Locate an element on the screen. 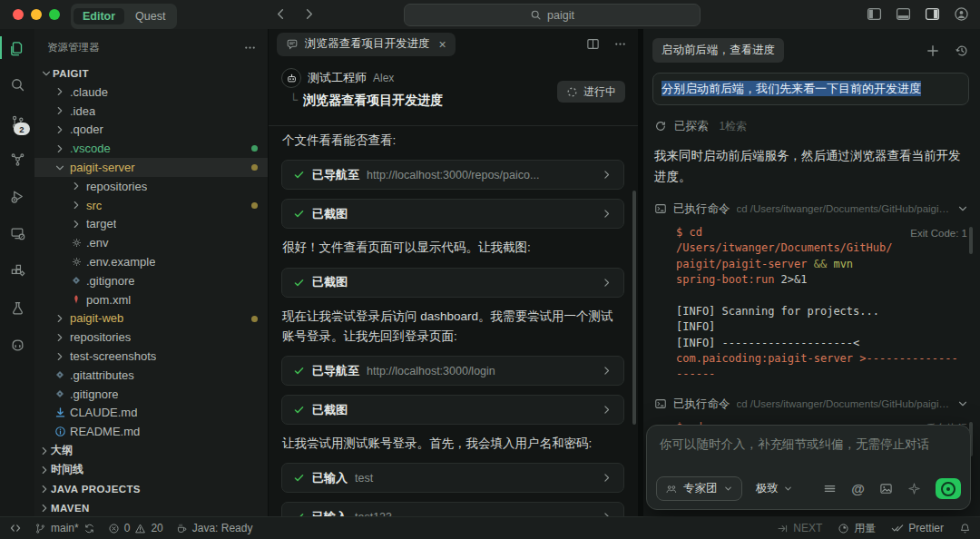 This screenshot has width=980, height=539. tree-item-.idea: .idea is located at coordinates (151, 111).